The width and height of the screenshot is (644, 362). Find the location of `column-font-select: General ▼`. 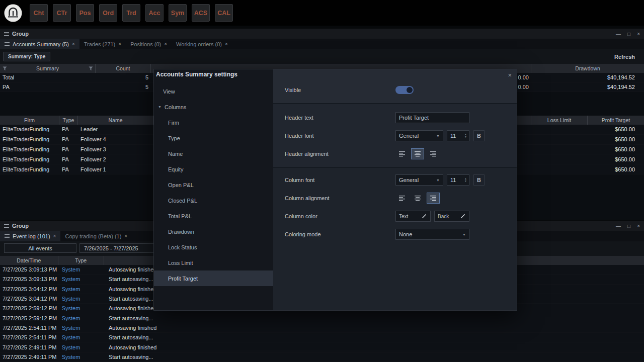

column-font-select: General ▼ is located at coordinates (420, 180).